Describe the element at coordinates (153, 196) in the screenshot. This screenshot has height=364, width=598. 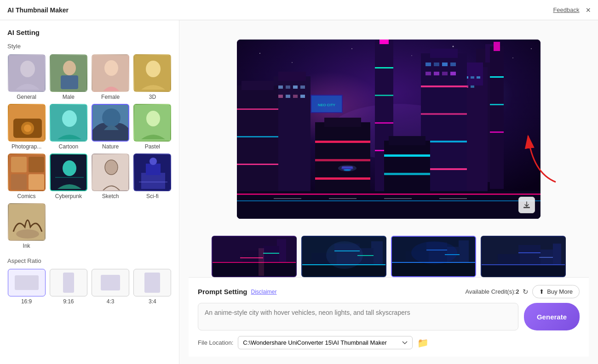
I see `style-name-scifi: Sci-fi` at that location.